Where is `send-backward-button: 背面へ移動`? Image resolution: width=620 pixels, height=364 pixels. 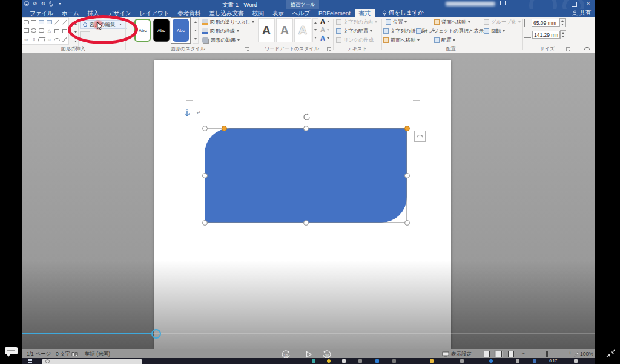
send-backward-button: 背面へ移動 is located at coordinates (452, 22).